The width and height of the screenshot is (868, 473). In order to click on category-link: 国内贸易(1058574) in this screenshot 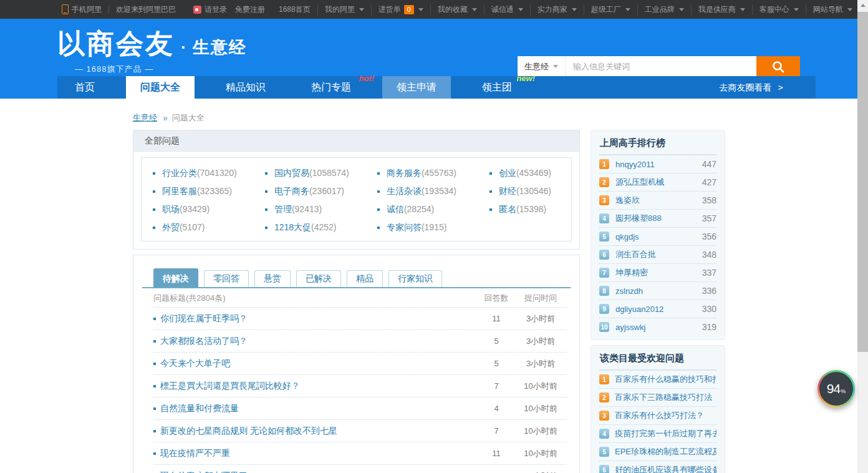, I will do `click(321, 173)`.